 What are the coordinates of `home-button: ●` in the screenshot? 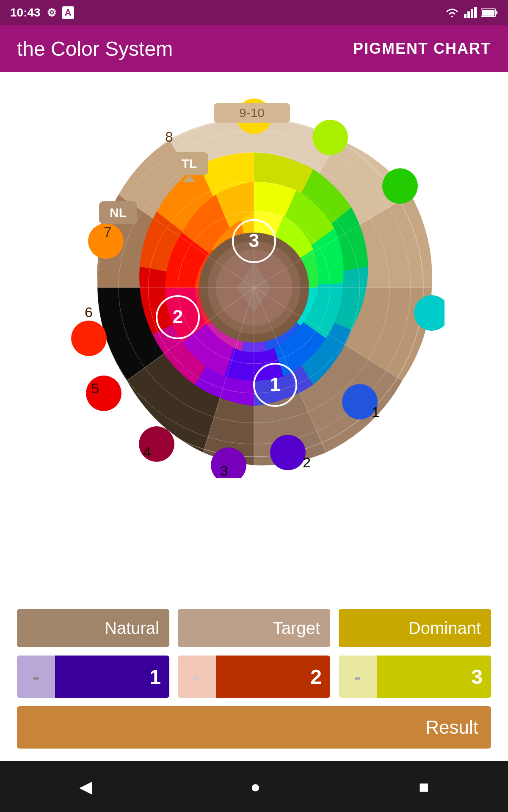 It's located at (255, 787).